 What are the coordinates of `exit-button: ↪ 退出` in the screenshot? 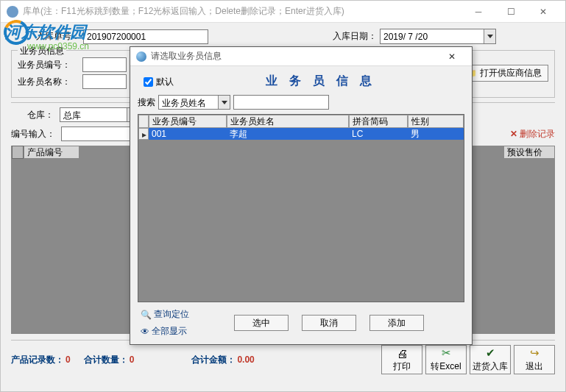 It's located at (534, 360).